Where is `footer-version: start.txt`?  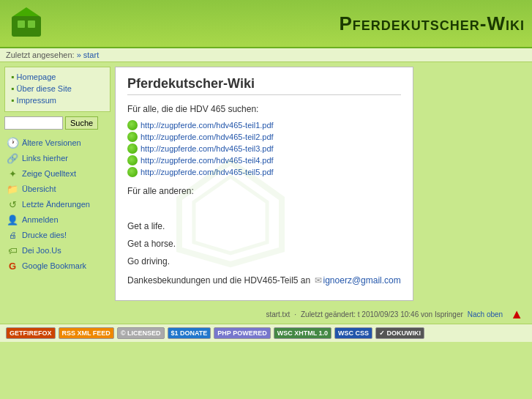 footer-version: start.txt is located at coordinates (278, 315).